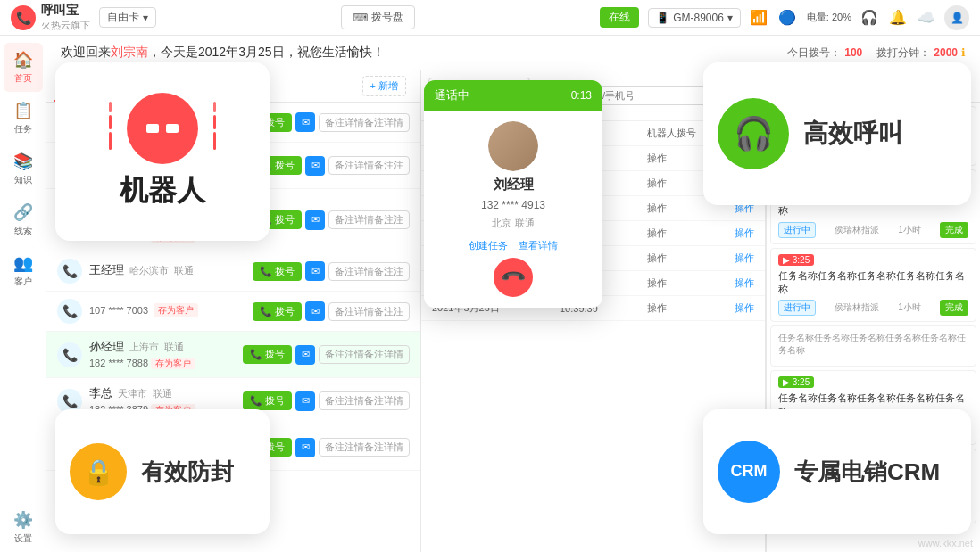  I want to click on contact-info: 孙经理 上海市 联通 182 **** 7888 存为客户, so click(162, 355).